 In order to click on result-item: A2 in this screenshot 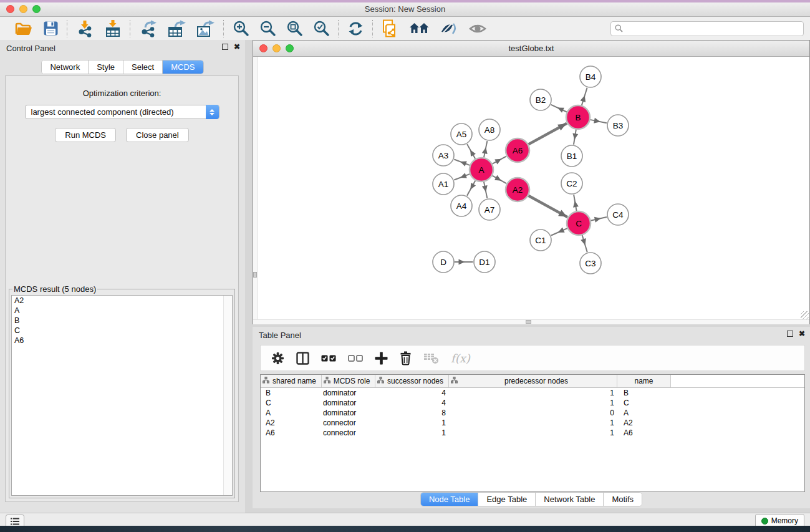, I will do `click(122, 301)`.